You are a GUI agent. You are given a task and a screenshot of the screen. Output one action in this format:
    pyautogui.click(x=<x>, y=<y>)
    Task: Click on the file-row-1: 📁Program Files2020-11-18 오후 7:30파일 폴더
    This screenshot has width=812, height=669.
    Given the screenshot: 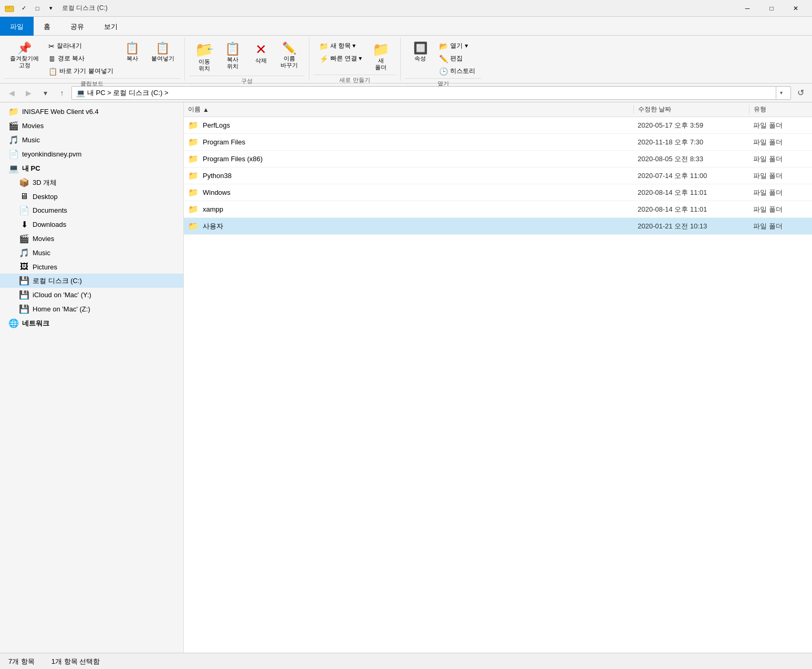 What is the action you would take?
    pyautogui.click(x=498, y=142)
    